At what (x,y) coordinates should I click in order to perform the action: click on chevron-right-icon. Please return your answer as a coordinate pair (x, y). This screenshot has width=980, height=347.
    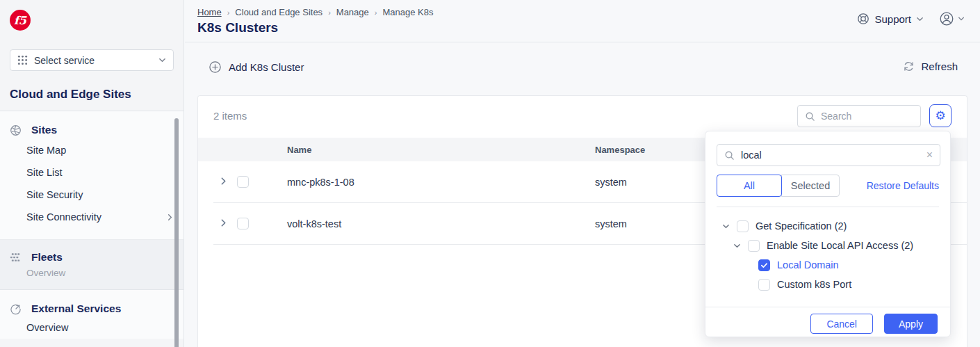
    Looking at the image, I should click on (170, 217).